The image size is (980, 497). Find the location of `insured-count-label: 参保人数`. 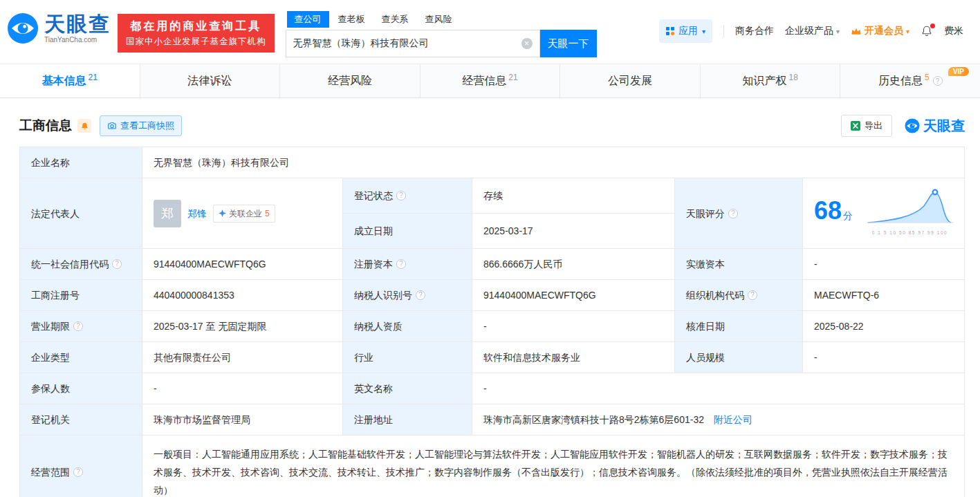

insured-count-label: 参保人数 is located at coordinates (82, 388).